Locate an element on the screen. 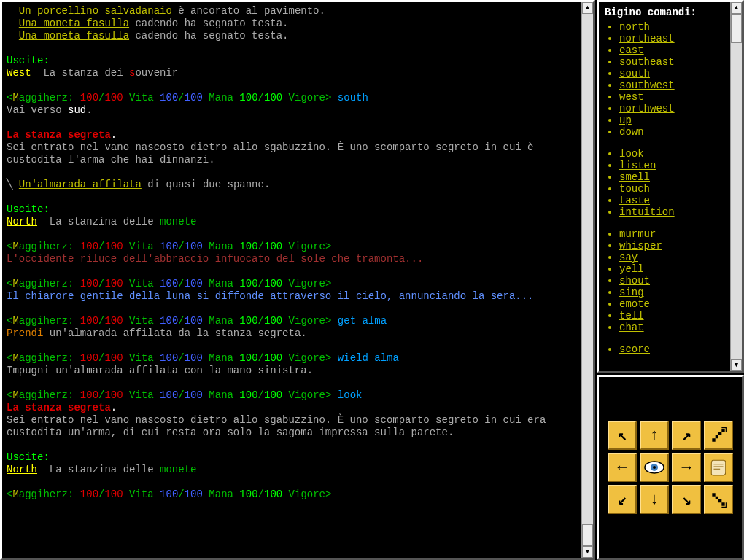 The image size is (744, 560). exits-label: Uscite: is located at coordinates (28, 61).